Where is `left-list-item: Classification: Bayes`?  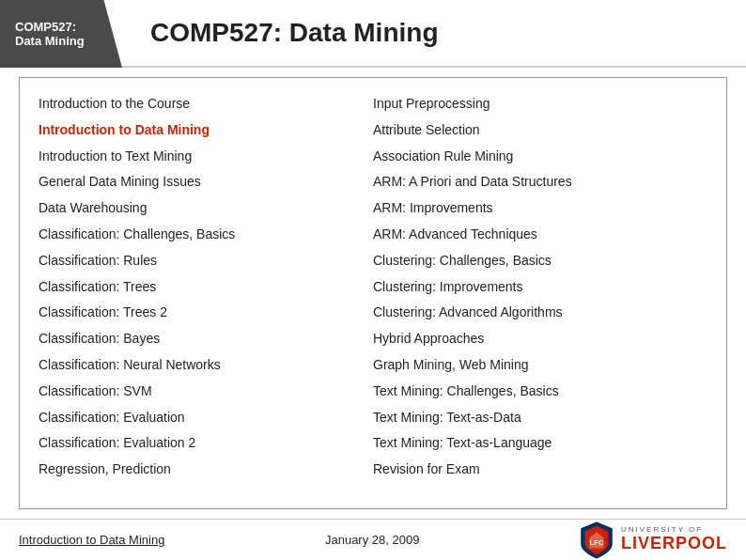
left-list-item: Classification: Bayes is located at coordinates (206, 339).